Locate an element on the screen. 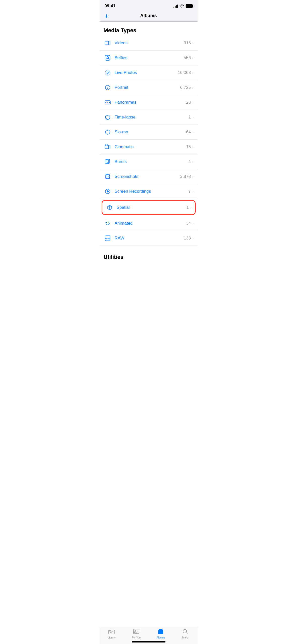  media-types-title: Media Types is located at coordinates (120, 30).